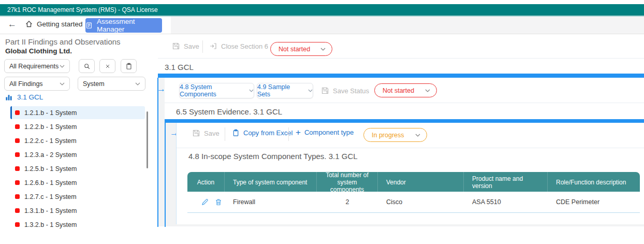 This screenshot has height=244, width=644. Describe the element at coordinates (124, 25) in the screenshot. I see `assessment-manager-button: Assessment Manager` at that location.